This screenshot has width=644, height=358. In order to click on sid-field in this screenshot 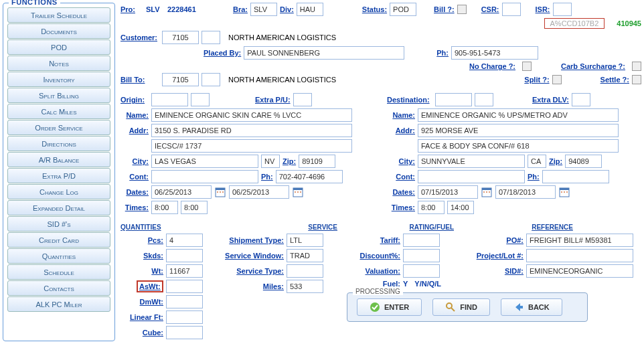, I will do `click(580, 271)`.